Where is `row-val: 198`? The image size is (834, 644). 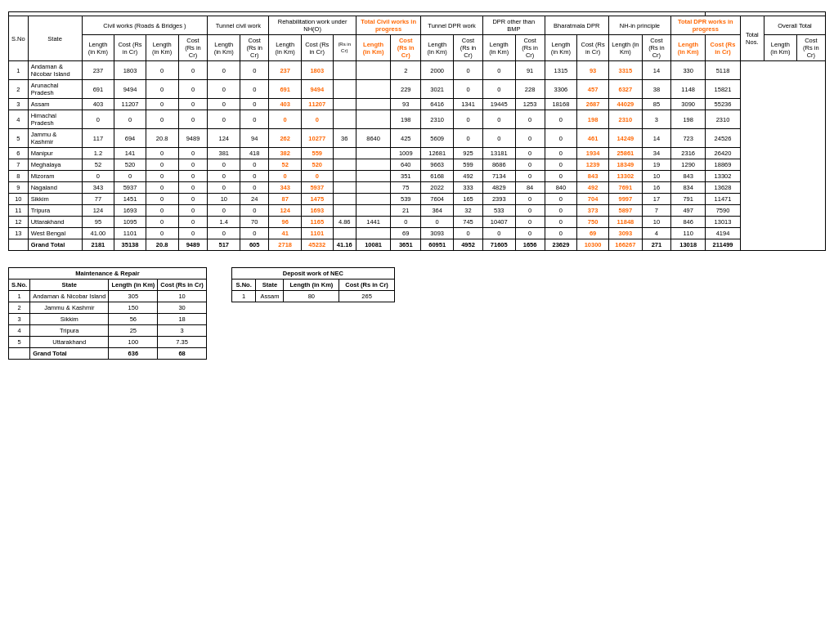 row-val: 198 is located at coordinates (594, 119).